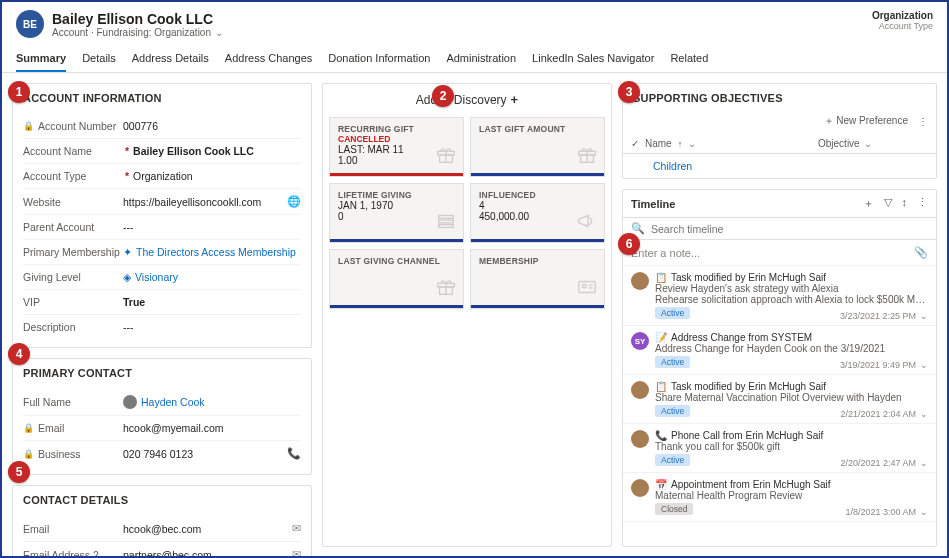  I want to click on tab-linkedin-sales-navigator: LinkedIn Sales Navigator, so click(593, 59).